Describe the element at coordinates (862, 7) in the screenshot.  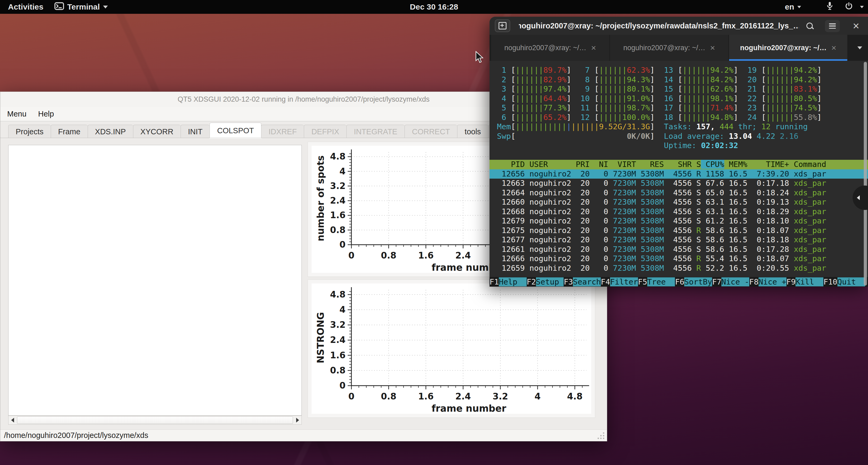
I see `system-menu-chevron` at that location.